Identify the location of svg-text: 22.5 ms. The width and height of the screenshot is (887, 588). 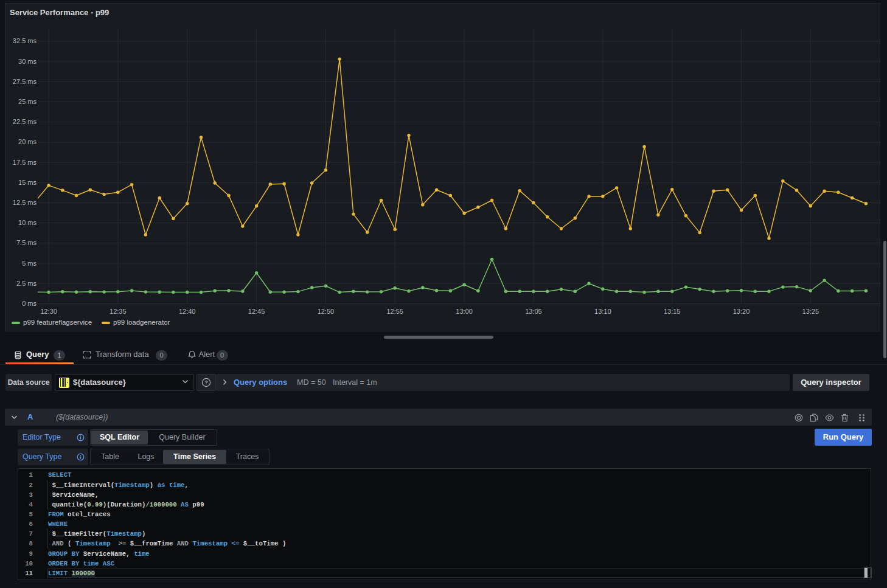
(25, 122).